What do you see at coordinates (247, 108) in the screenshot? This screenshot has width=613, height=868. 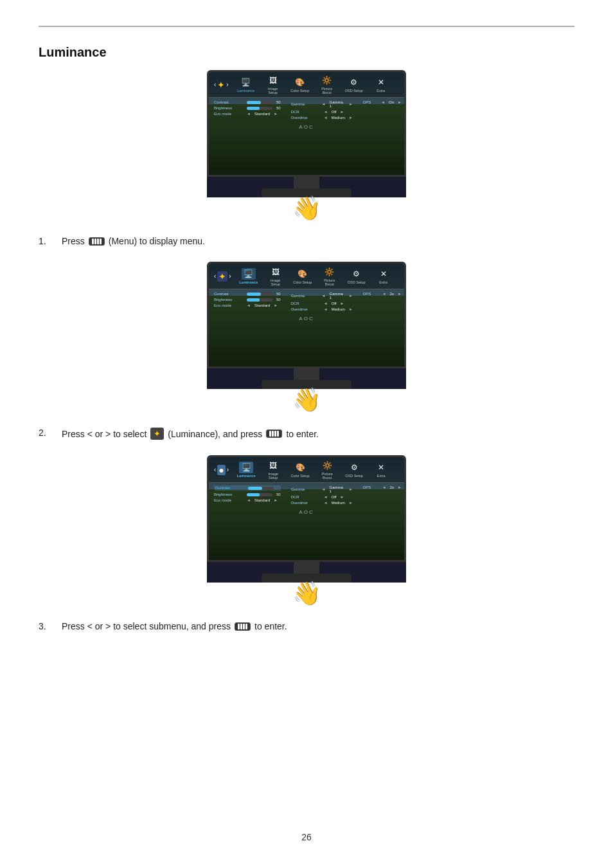 I see `brightness-row: Brightness 50` at bounding box center [247, 108].